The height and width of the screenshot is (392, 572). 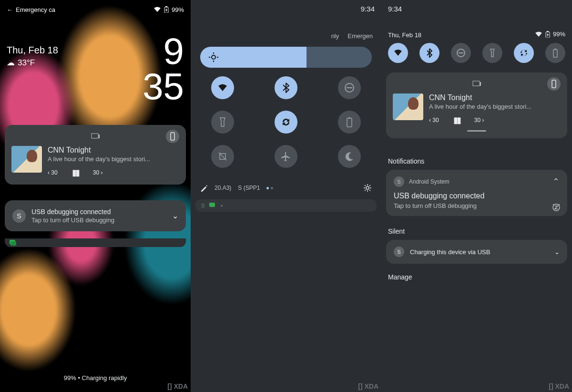 I want to click on notifications-label: Notifications, so click(x=478, y=161).